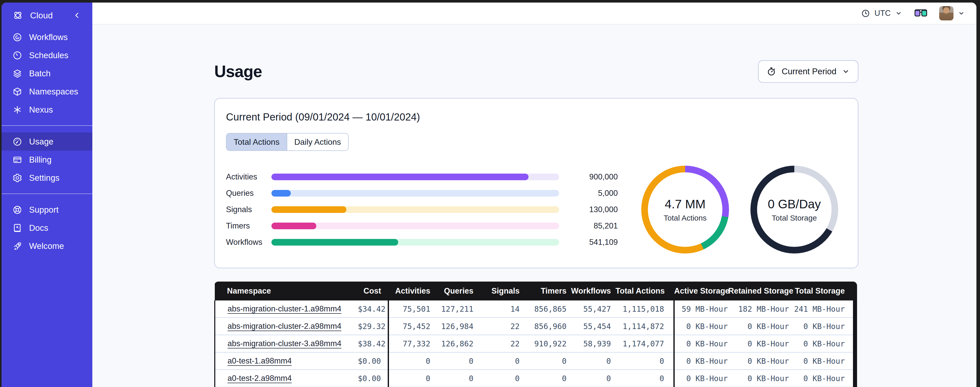  What do you see at coordinates (536, 361) in the screenshot?
I see `table-row: a0-test-1.a98mm4 $0.00 0 0 0 0 0 0 0 KB-…` at bounding box center [536, 361].